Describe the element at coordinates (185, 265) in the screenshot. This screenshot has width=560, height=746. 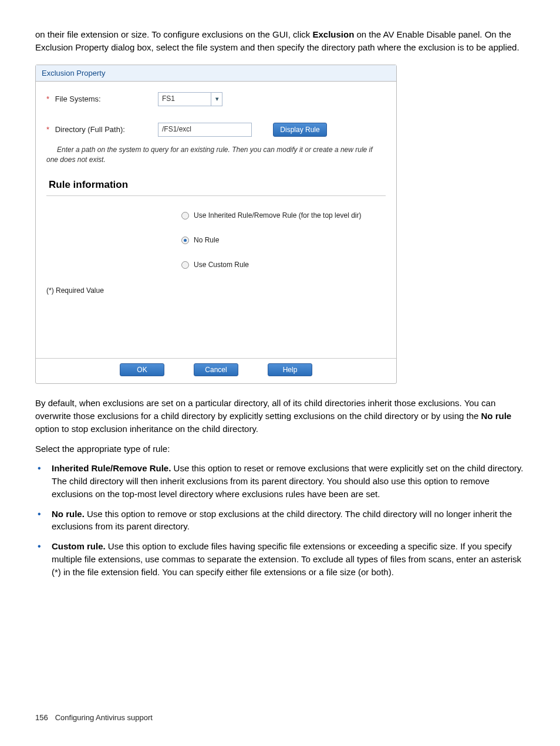
I see `radio-custom` at that location.